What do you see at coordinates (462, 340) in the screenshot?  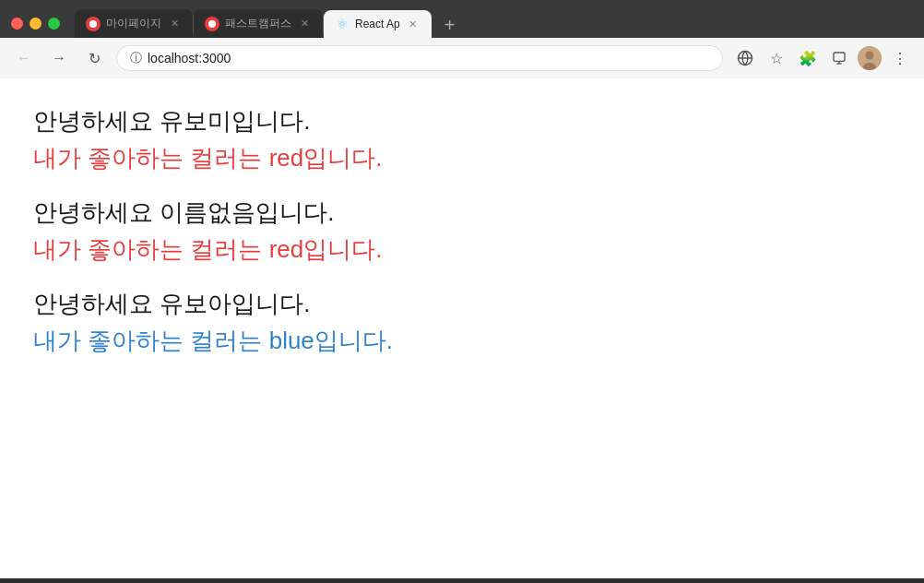 I see `greeting-color-3: 내가 좋아하는 컬러는 blue입니다.` at bounding box center [462, 340].